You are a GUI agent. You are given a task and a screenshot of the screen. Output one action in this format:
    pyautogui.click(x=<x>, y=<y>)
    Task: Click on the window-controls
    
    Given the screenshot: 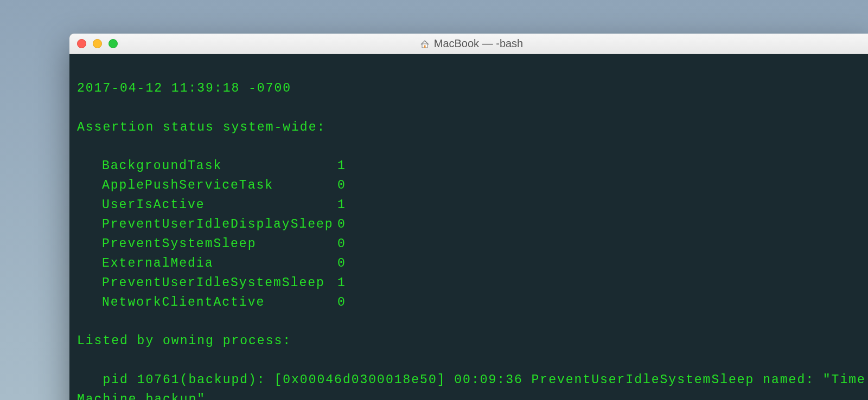 What is the action you would take?
    pyautogui.click(x=98, y=43)
    